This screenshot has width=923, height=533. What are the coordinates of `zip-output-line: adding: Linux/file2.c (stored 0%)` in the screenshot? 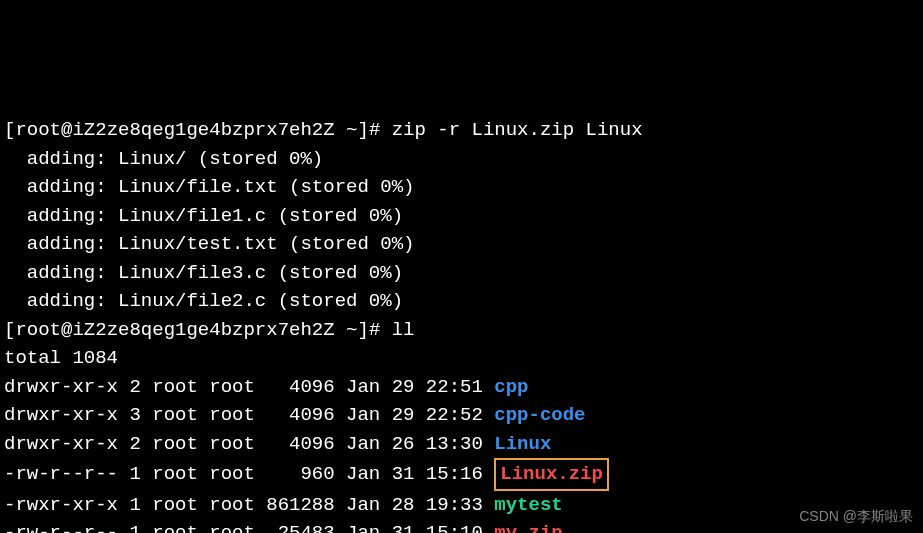 It's located at (462, 302).